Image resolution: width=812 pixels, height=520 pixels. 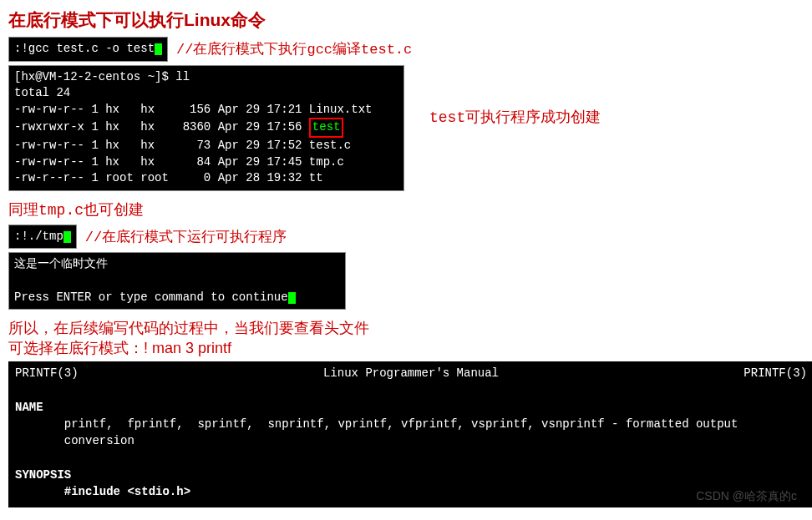 What do you see at coordinates (406, 237) in the screenshot?
I see `cmd2-row: :!./tmp //在底行模式下运行可执行程序` at bounding box center [406, 237].